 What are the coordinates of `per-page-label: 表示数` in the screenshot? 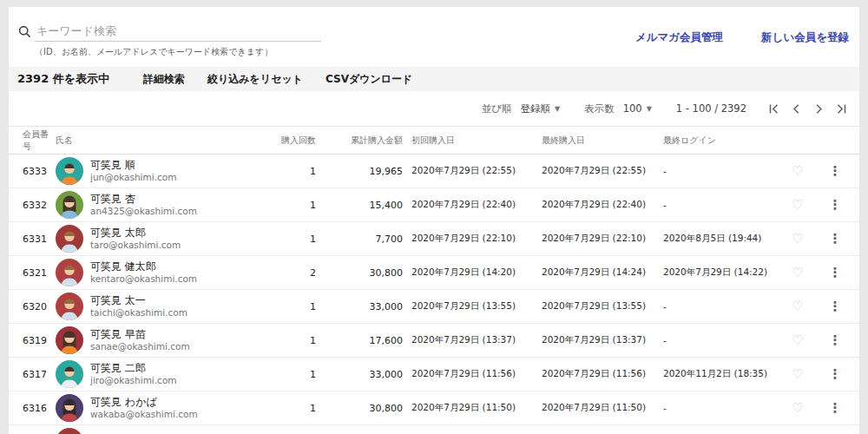 It's located at (599, 109).